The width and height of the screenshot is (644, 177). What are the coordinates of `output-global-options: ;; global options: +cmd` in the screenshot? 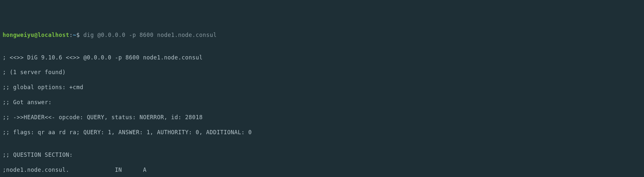 It's located at (322, 88).